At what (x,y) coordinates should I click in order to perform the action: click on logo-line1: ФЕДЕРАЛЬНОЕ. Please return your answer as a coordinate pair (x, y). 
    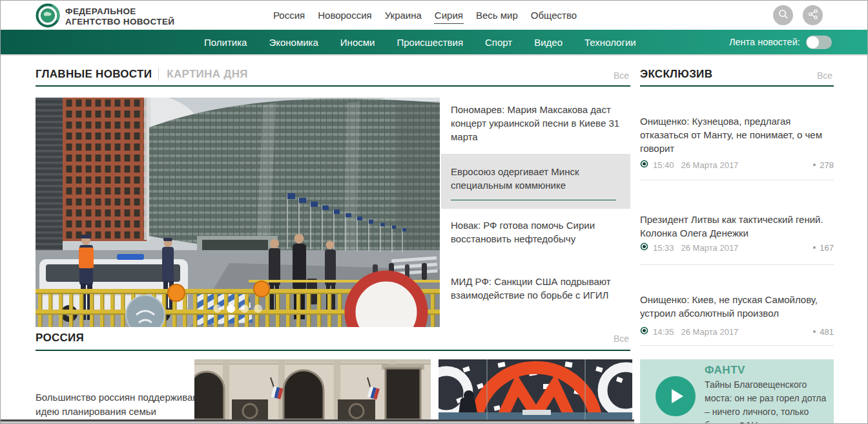
    Looking at the image, I should click on (120, 12).